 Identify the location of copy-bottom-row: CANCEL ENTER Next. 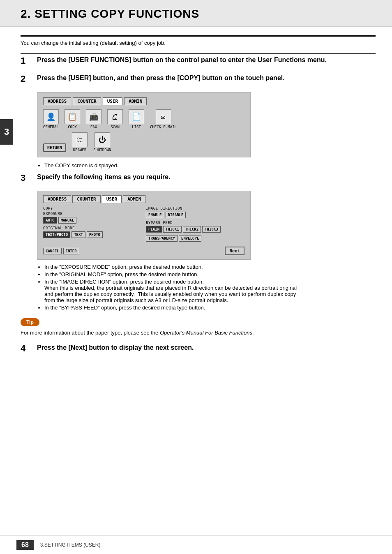
(144, 251).